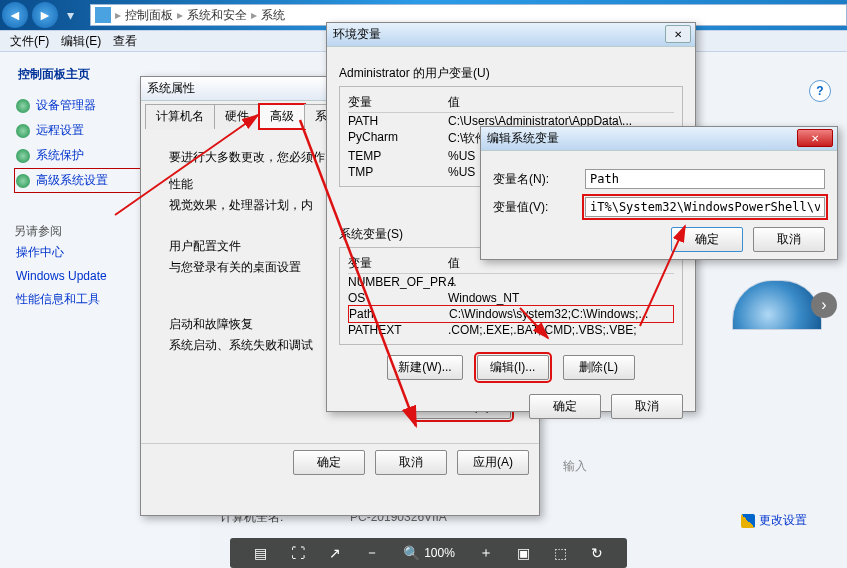 This screenshot has height=568, width=847. Describe the element at coordinates (273, 16) in the screenshot. I see `breadcrumb: 系统` at that location.